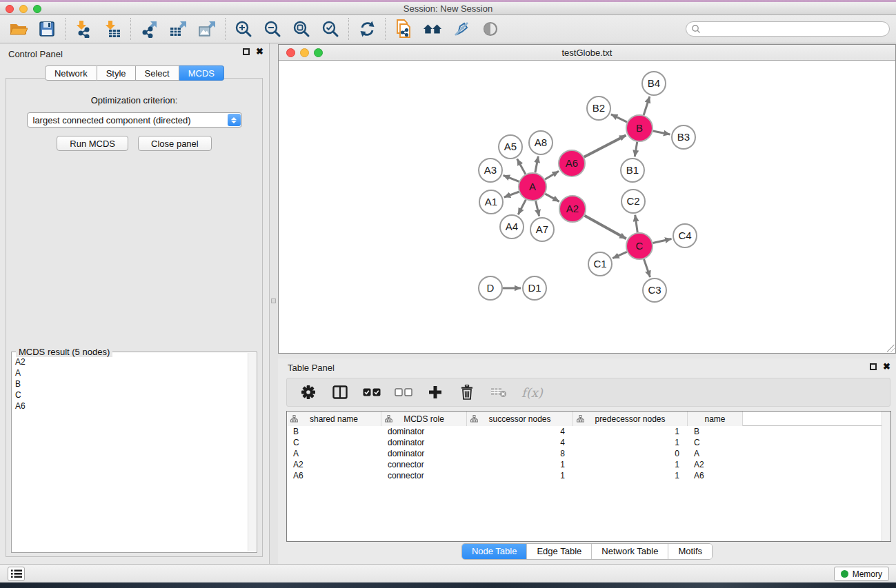  What do you see at coordinates (207, 29) in the screenshot?
I see `export-image-icon` at bounding box center [207, 29].